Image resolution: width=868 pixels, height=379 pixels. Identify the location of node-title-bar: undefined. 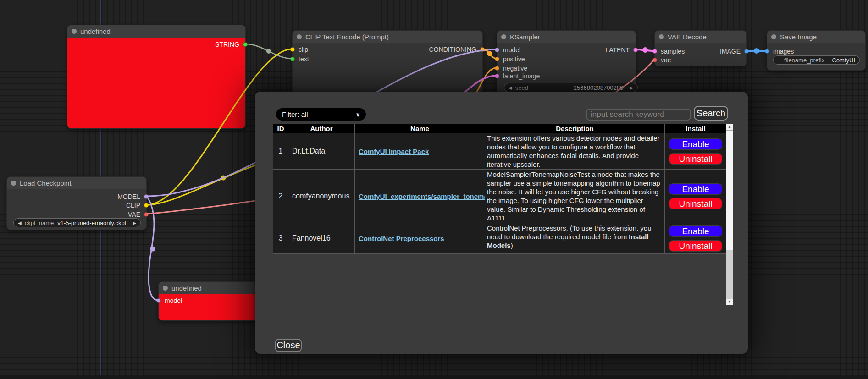
(156, 31).